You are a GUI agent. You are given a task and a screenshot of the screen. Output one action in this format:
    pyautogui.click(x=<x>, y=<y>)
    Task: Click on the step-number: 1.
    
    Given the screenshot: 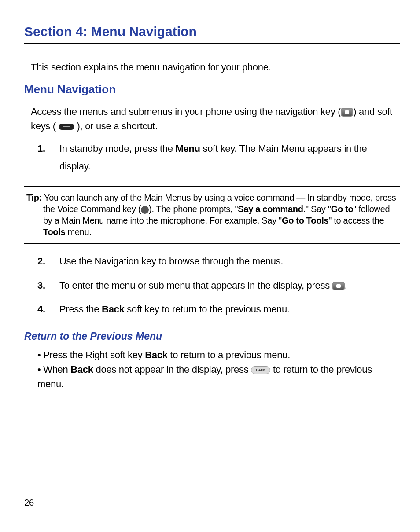 What is the action you would take?
    pyautogui.click(x=48, y=158)
    